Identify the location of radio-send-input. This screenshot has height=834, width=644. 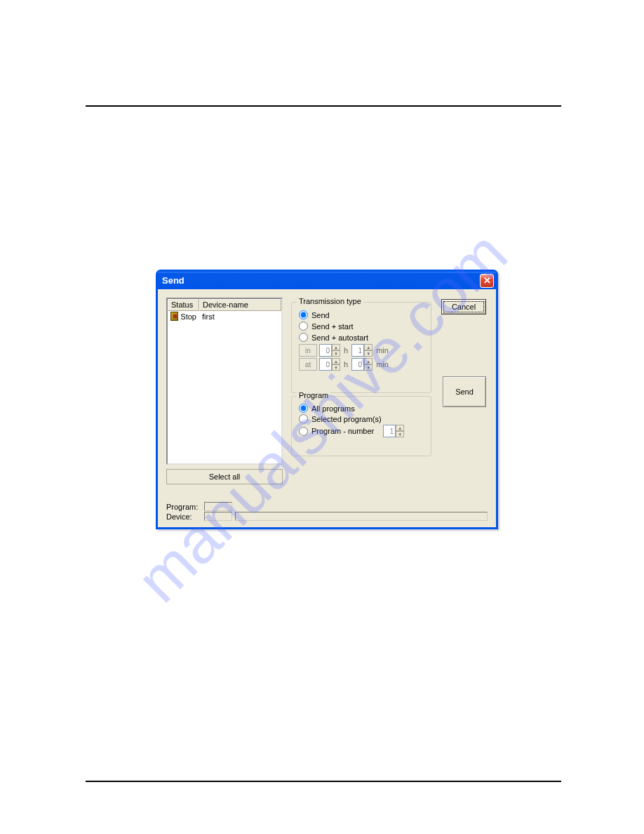
(303, 315).